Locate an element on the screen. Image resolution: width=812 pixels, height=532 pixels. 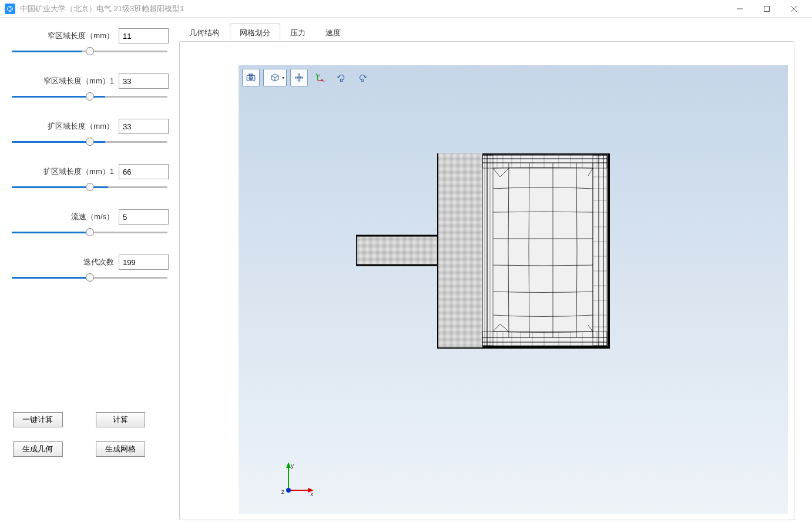
param-input-wide-length is located at coordinates (143, 126).